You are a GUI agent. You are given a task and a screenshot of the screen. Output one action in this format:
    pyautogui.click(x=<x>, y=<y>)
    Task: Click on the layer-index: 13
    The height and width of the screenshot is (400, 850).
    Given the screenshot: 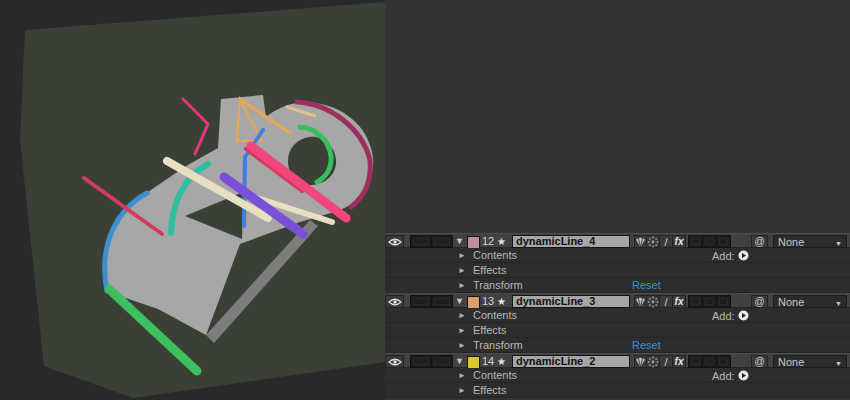 What is the action you would take?
    pyautogui.click(x=488, y=302)
    